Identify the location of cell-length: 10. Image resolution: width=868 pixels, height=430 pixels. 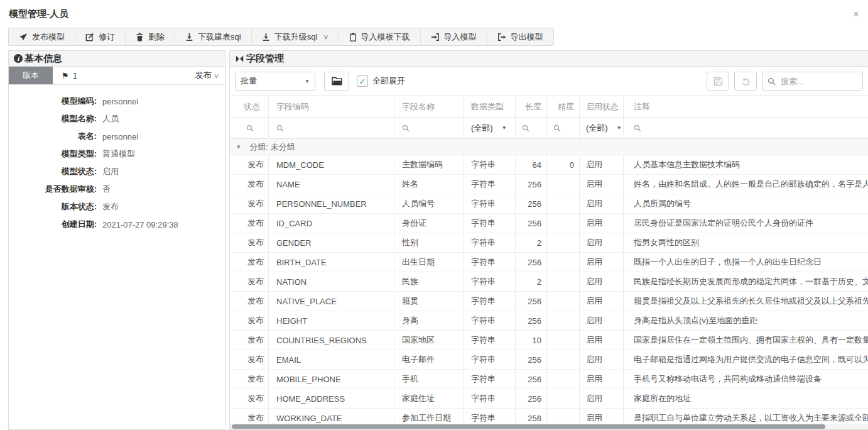
(531, 340).